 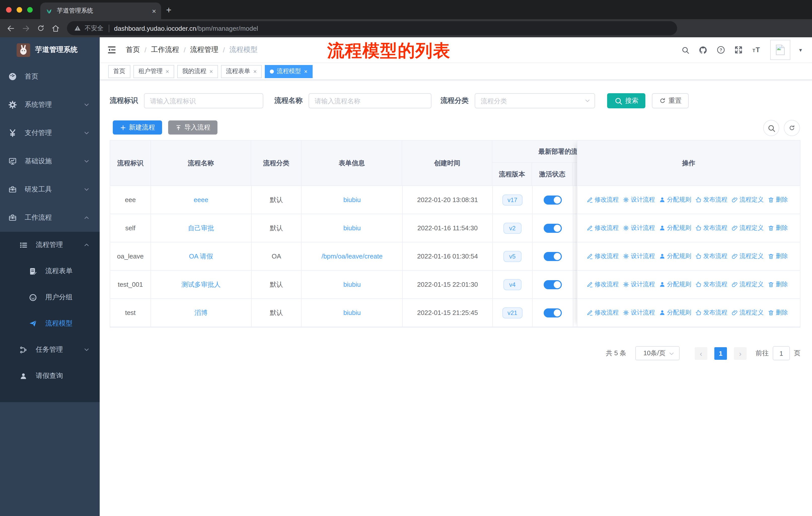 What do you see at coordinates (701, 353) in the screenshot?
I see `prev-page-button: ‹` at bounding box center [701, 353].